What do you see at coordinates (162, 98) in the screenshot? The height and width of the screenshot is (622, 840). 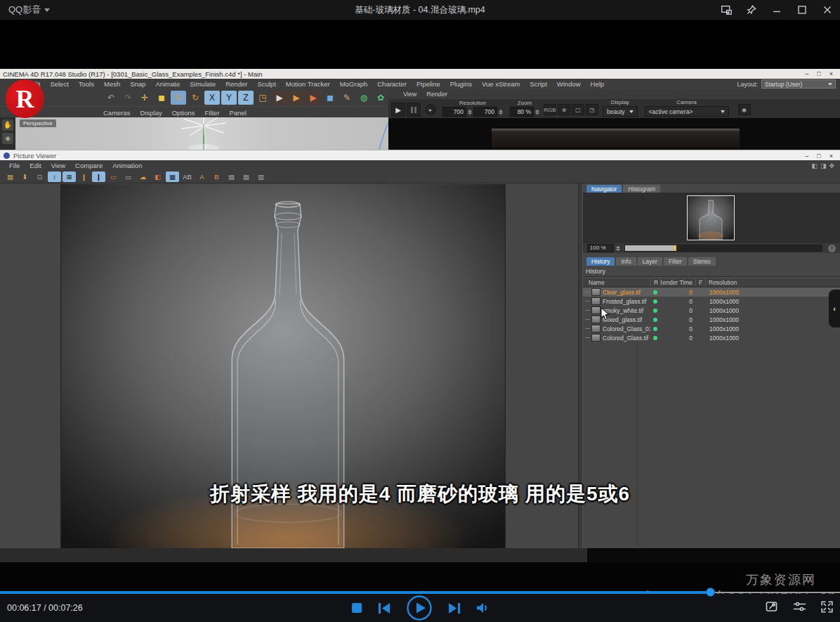 I see `scale-icon: ◼` at bounding box center [162, 98].